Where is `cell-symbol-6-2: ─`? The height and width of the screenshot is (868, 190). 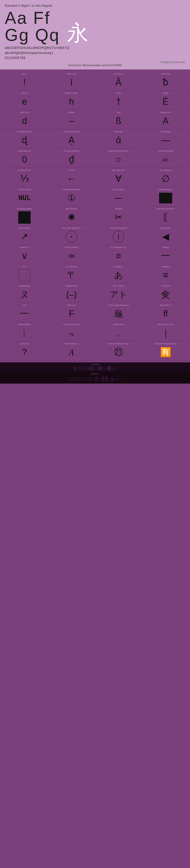 cell-symbol-6-2: ─ is located at coordinates (118, 198).